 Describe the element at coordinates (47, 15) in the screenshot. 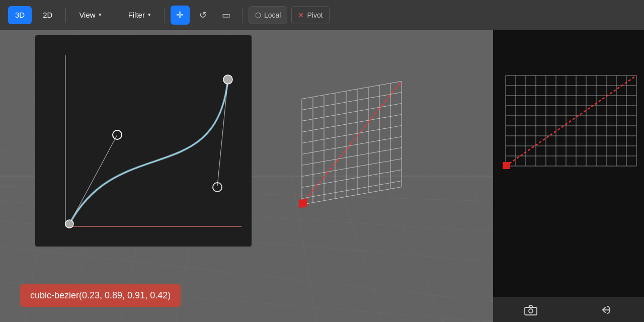

I see `btn-2d: 2D` at that location.